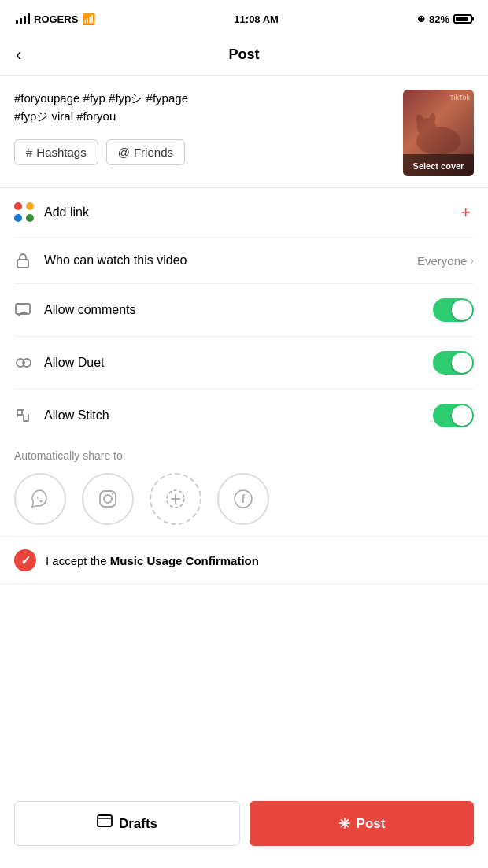 The height and width of the screenshot is (868, 488). Describe the element at coordinates (61, 153) in the screenshot. I see `hashtags-label: Hashtags` at that location.